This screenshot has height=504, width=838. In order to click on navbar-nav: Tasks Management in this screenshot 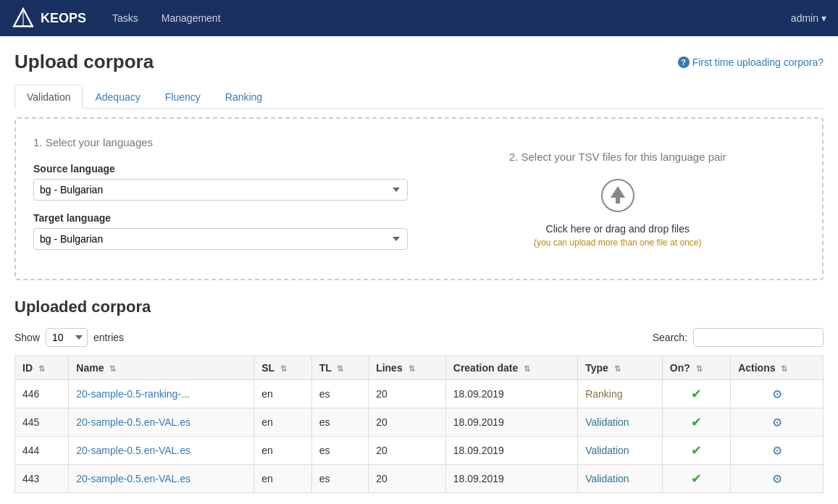, I will do `click(448, 18)`.